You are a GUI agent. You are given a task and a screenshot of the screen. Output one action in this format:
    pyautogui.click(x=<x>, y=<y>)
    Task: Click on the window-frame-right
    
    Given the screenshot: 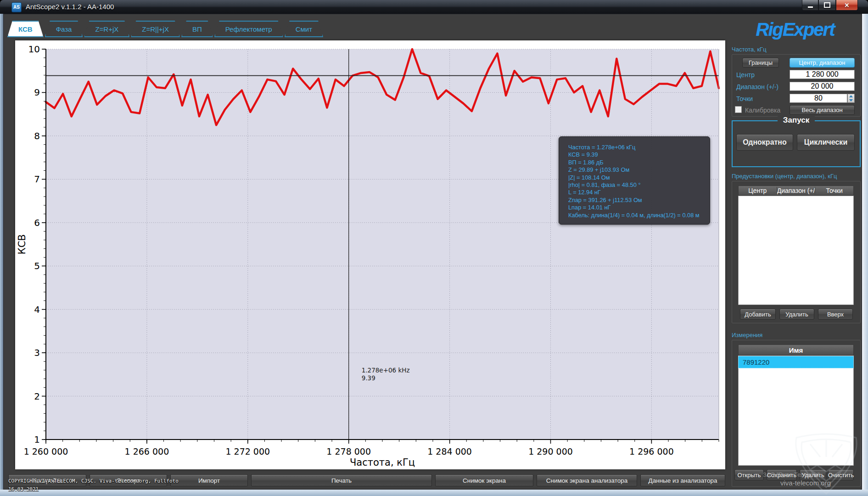 What is the action you would take?
    pyautogui.click(x=865, y=252)
    